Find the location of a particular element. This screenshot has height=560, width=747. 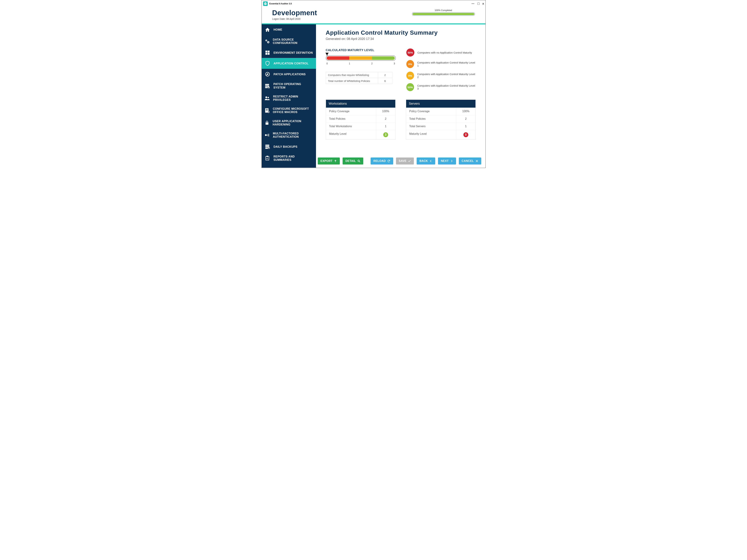

sidebar-item-label: RESTRICT ADMIN PRIVILEGES is located at coordinates (293, 98).